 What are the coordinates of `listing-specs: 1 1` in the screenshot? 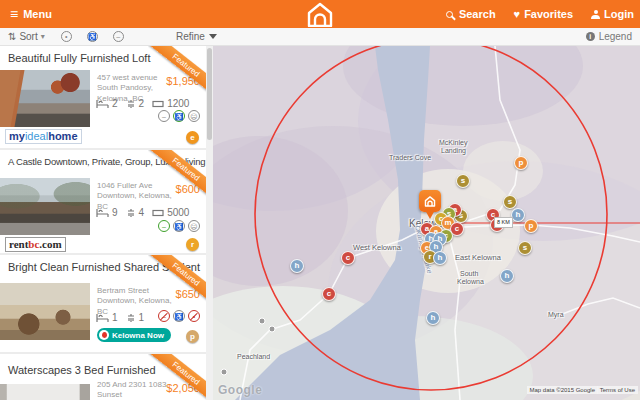 It's located at (120, 318).